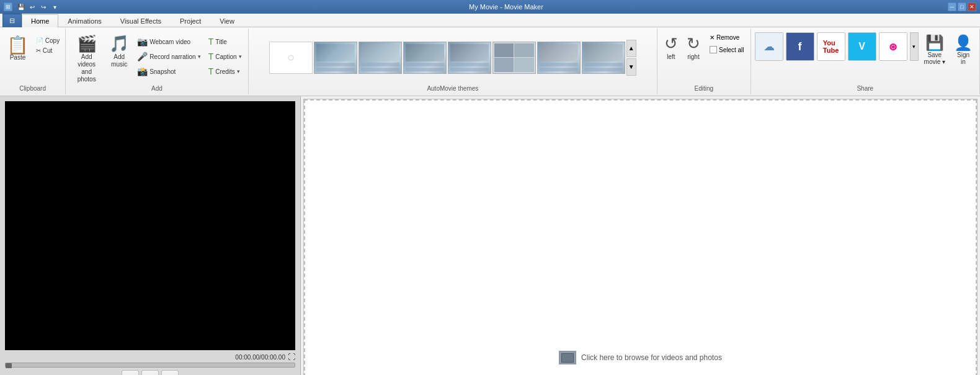 This screenshot has width=980, height=375. Describe the element at coordinates (682, 47) in the screenshot. I see `rotate-buttons: ↺ left ↻ right` at that location.